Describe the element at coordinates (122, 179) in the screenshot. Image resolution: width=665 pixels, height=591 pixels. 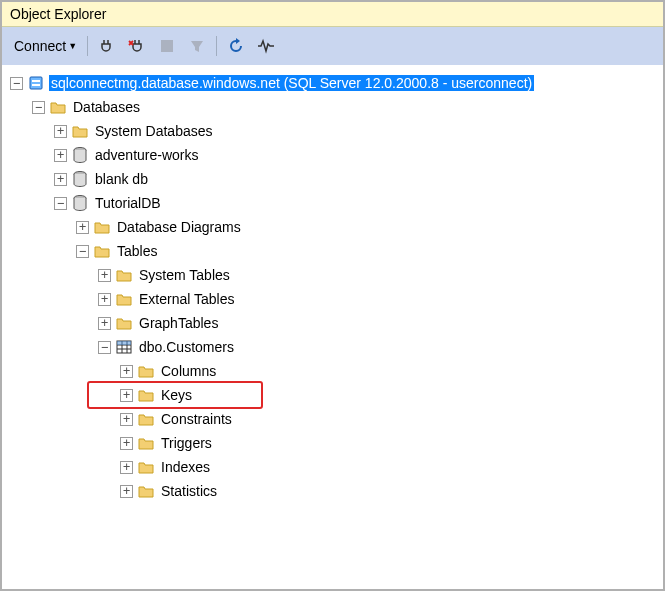
I see `tree-label: blank db` at that location.